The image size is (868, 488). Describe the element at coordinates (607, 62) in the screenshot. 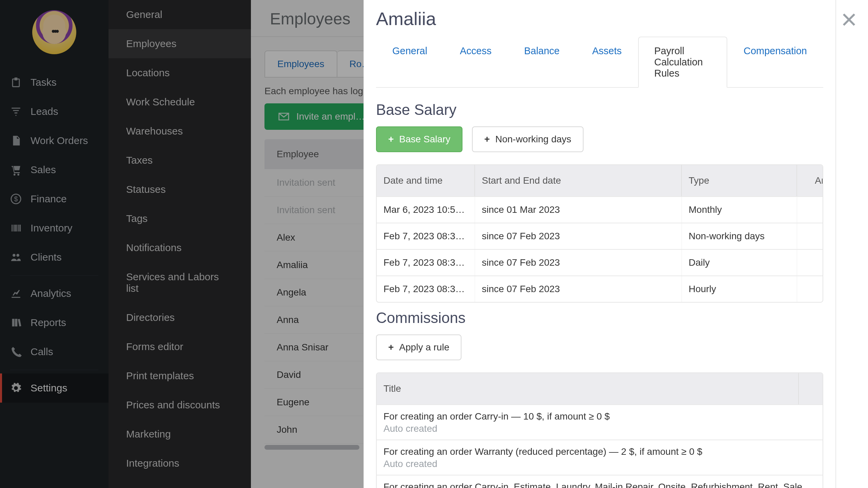

I see `tab-assets: Assets` at that location.